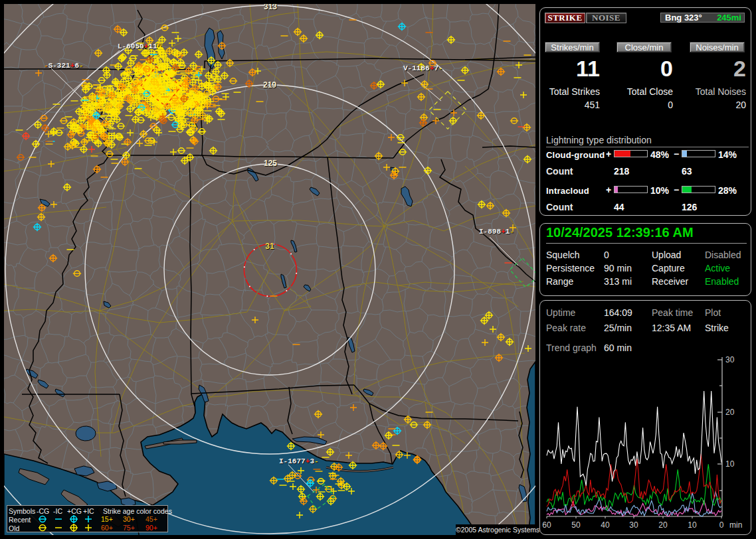  Describe the element at coordinates (605, 525) in the screenshot. I see `svg-text: 40` at that location.